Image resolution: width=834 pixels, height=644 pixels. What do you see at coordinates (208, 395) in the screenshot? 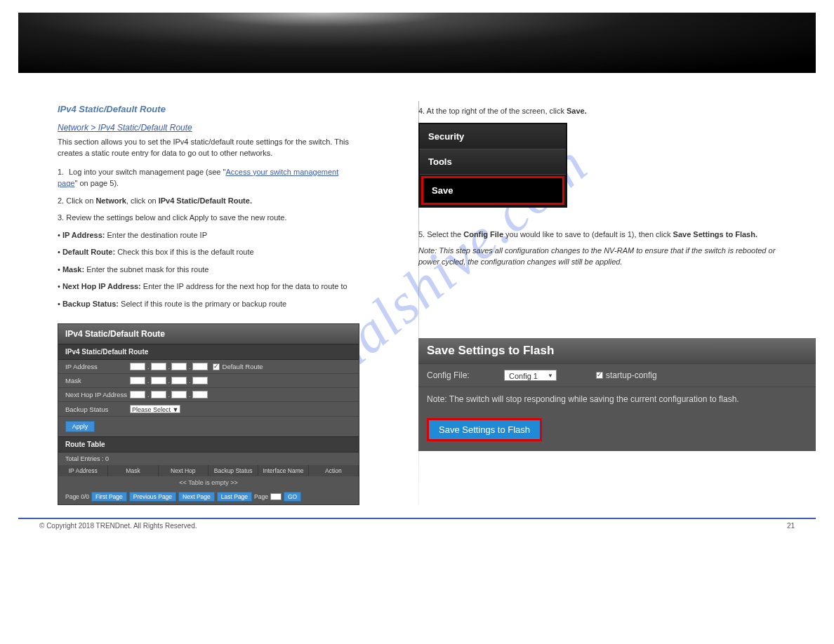
I see `row-nexthop: Next Hop IP Address . . .` at bounding box center [208, 395].